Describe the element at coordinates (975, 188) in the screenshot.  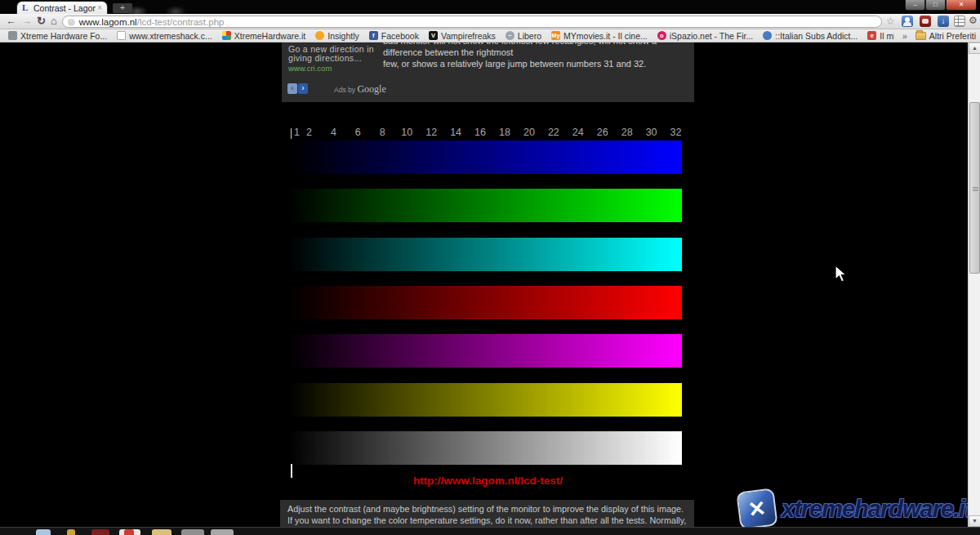
I see `scrollbar-thumb` at that location.